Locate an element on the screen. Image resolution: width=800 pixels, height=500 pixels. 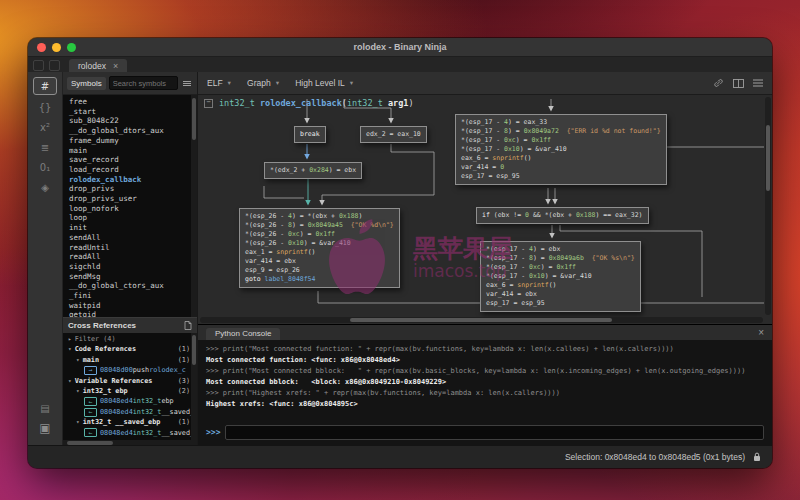
block-ok-d: *(esp_26 - 4) = *(ebx + 0x188)*(esp_26 -… is located at coordinates (320, 248).